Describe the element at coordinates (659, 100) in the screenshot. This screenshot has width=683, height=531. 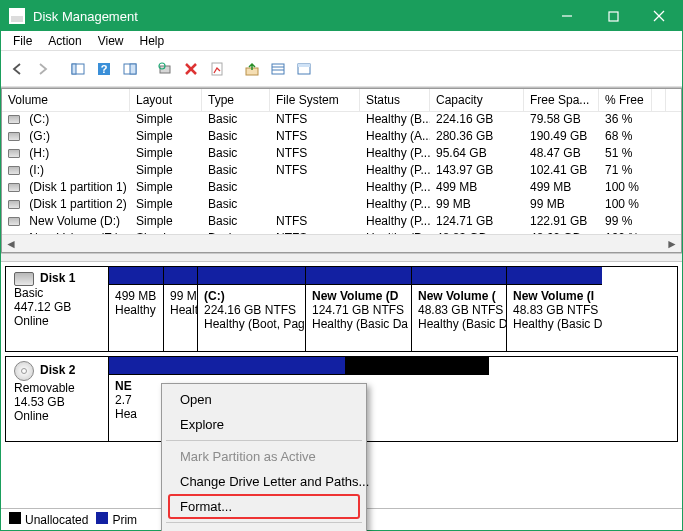
I see `col-spacer` at that location.